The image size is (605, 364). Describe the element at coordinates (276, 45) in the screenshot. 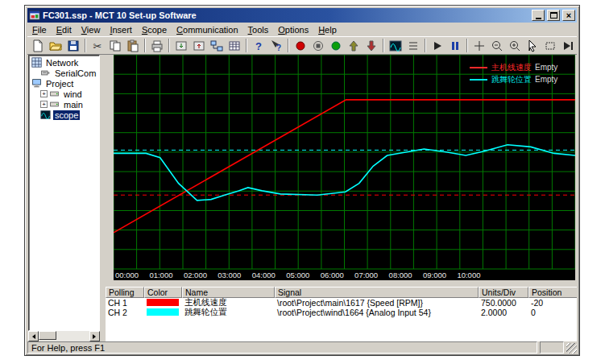

I see `helparrow-button` at that location.